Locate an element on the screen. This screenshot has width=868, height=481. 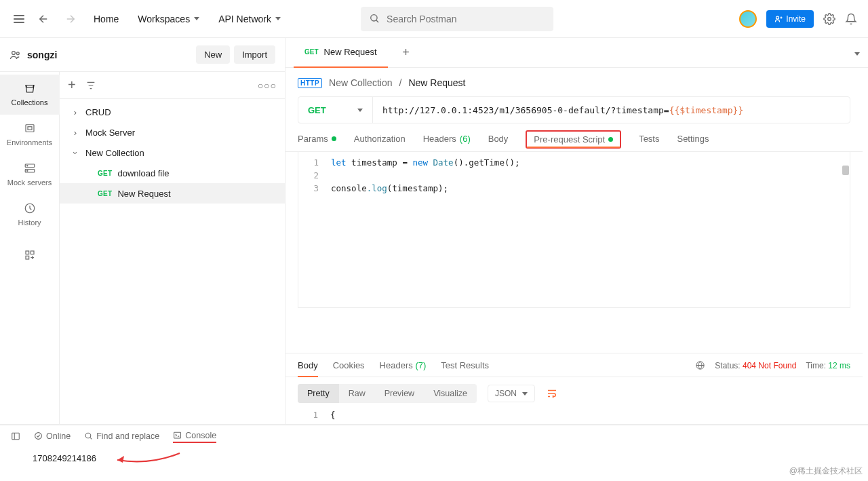
annotation-arrow-icon is located at coordinates (148, 459).